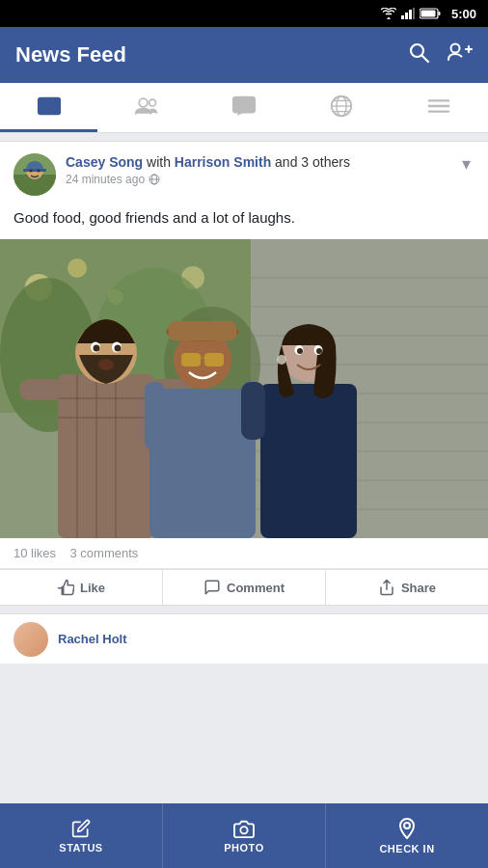  What do you see at coordinates (245, 835) in the screenshot?
I see `photo-action: PHOTO` at bounding box center [245, 835].